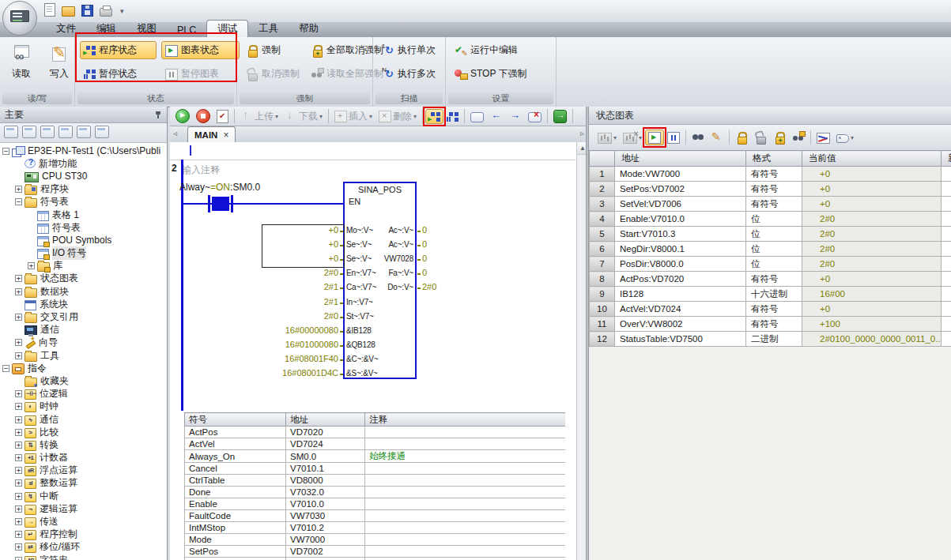 This screenshot has width=951, height=560. Describe the element at coordinates (775, 294) in the screenshot. I see `format-cell: 十六进制` at that location.